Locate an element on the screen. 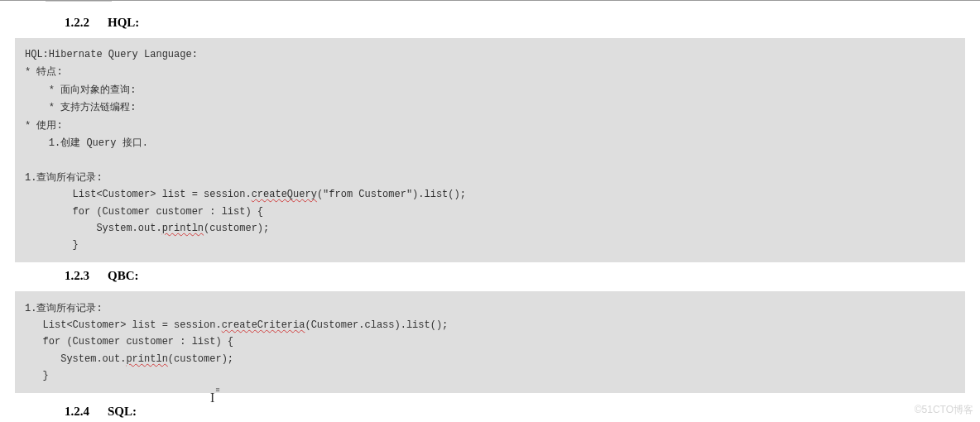 Image resolution: width=980 pixels, height=422 pixels. code-text-squiggle: createQuery is located at coordinates (285, 194).